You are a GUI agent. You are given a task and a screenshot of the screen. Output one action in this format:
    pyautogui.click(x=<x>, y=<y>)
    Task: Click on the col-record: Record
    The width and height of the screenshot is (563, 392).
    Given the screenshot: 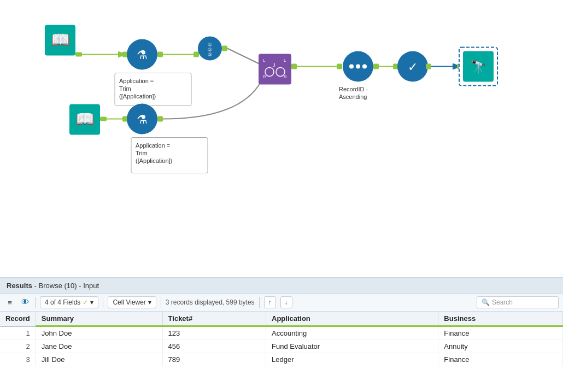 What is the action you would take?
    pyautogui.click(x=17, y=319)
    